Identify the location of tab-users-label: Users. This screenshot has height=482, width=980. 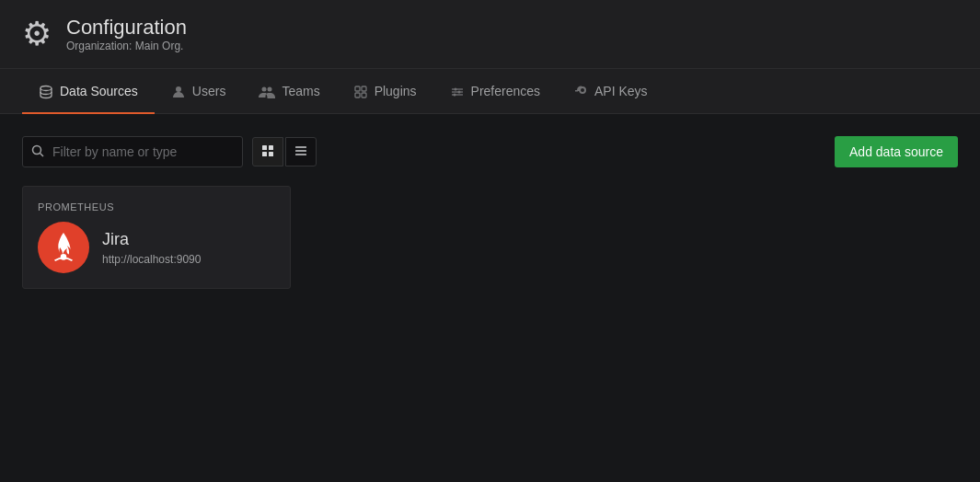
(210, 91).